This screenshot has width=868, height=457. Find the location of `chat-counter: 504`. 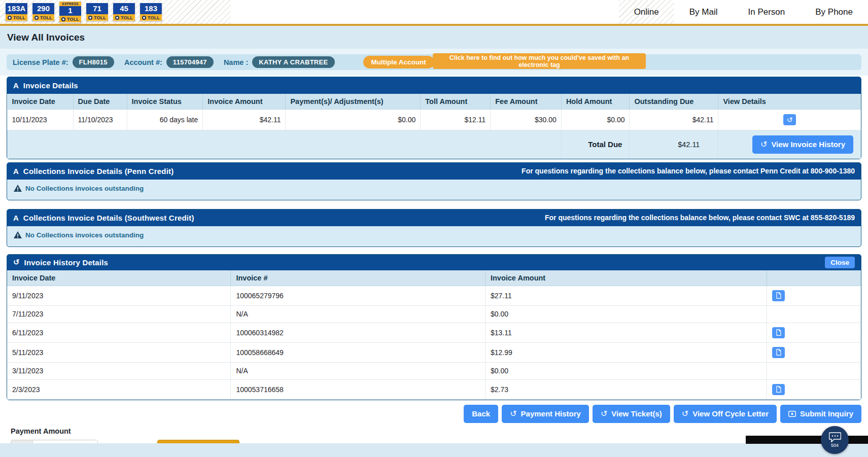

chat-counter: 504 is located at coordinates (835, 445).